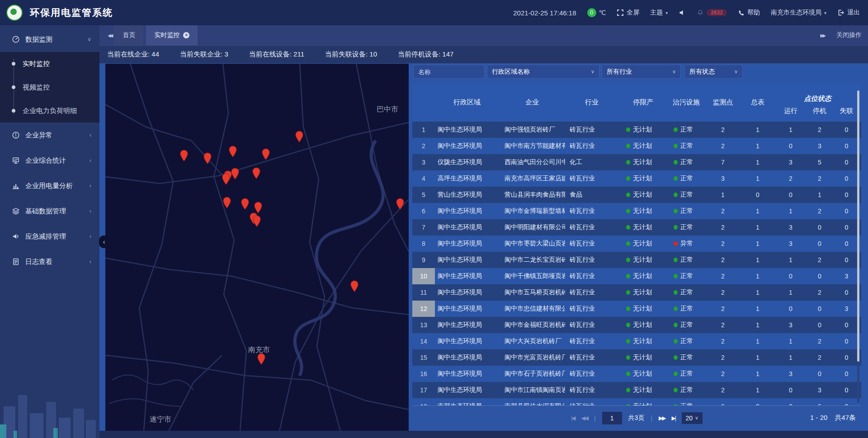 The height and width of the screenshot is (438, 868). Describe the element at coordinates (573, 418) in the screenshot. I see `first-page-button: |◀` at that location.